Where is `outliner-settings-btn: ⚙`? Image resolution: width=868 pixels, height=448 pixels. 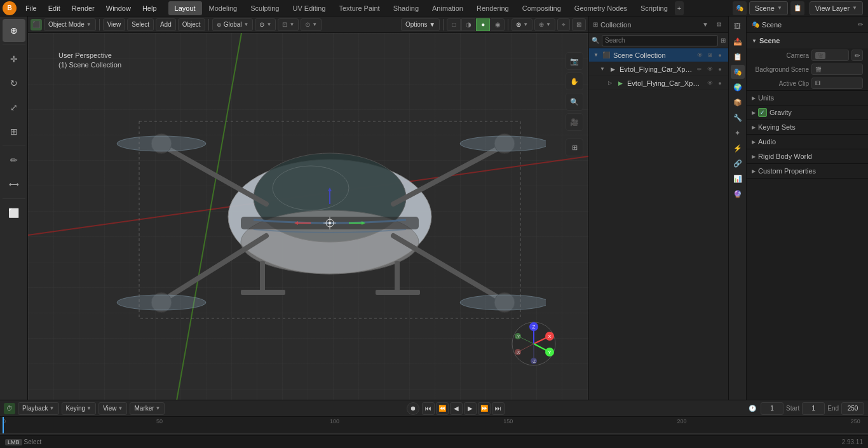 outliner-settings-btn: ⚙ is located at coordinates (719, 25).